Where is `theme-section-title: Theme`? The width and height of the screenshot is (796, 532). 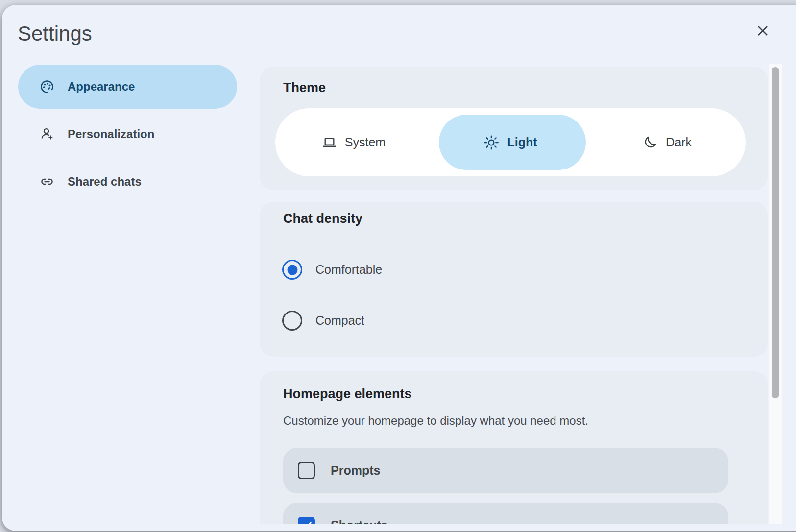
theme-section-title: Theme is located at coordinates (305, 88).